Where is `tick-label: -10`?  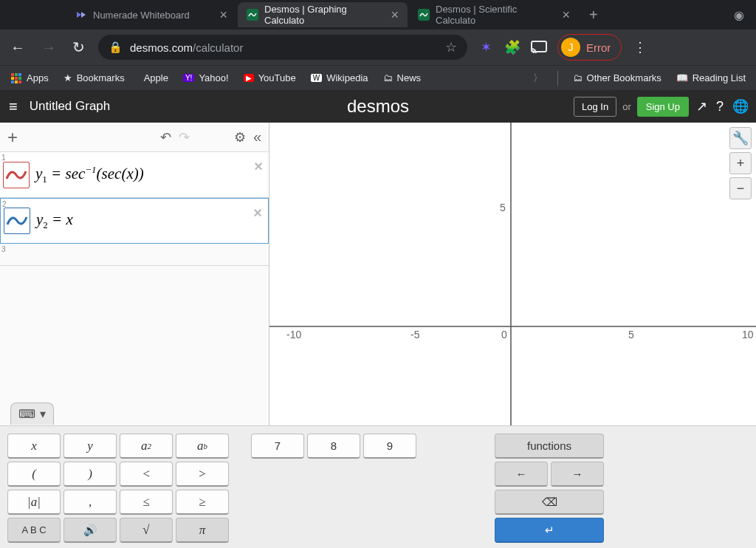
tick-label: -10 is located at coordinates (294, 335).